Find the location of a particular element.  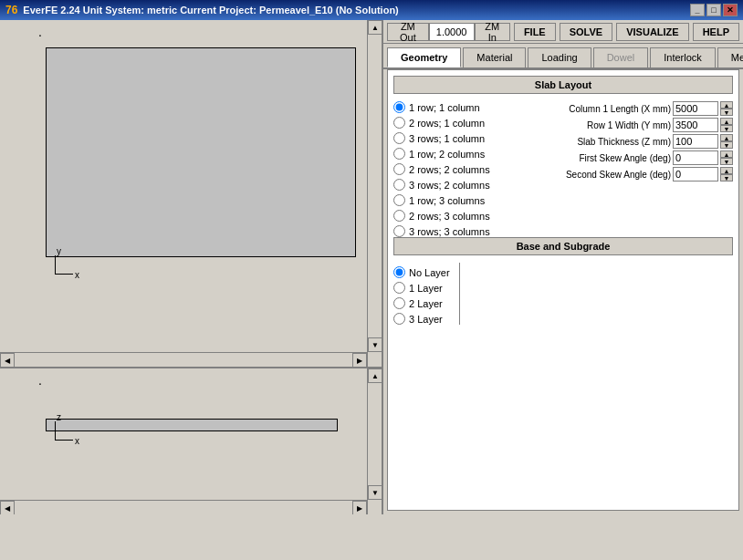

bottom-scroll-down: ▼ is located at coordinates (374, 493).